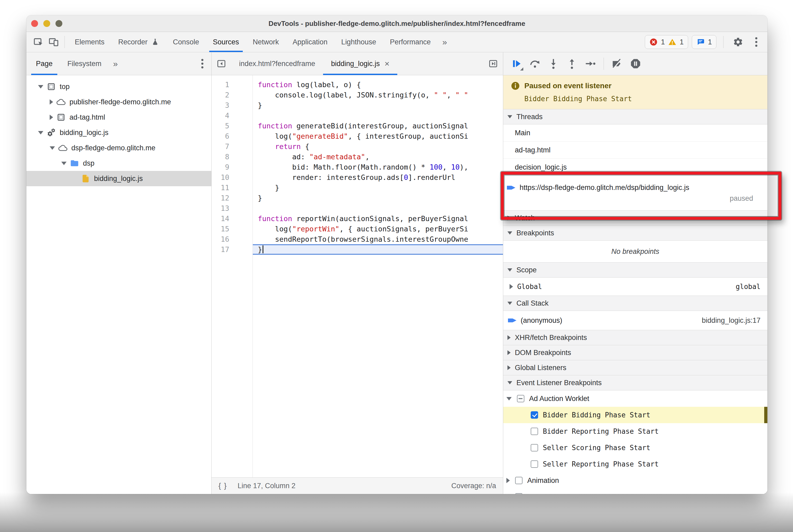 Image resolution: width=793 pixels, height=532 pixels. What do you see at coordinates (310, 42) in the screenshot?
I see `tab-application: Application` at bounding box center [310, 42].